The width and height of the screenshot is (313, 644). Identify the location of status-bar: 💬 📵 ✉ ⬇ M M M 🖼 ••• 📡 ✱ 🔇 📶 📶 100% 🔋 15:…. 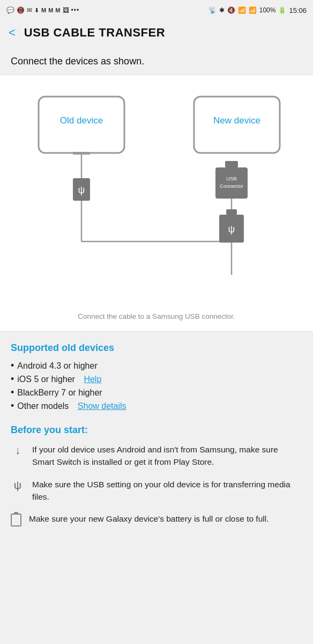
(156, 10).